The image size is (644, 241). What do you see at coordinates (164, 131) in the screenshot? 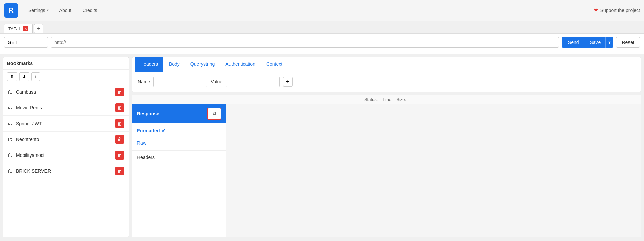
I see `check-icon: ✔` at bounding box center [164, 131].